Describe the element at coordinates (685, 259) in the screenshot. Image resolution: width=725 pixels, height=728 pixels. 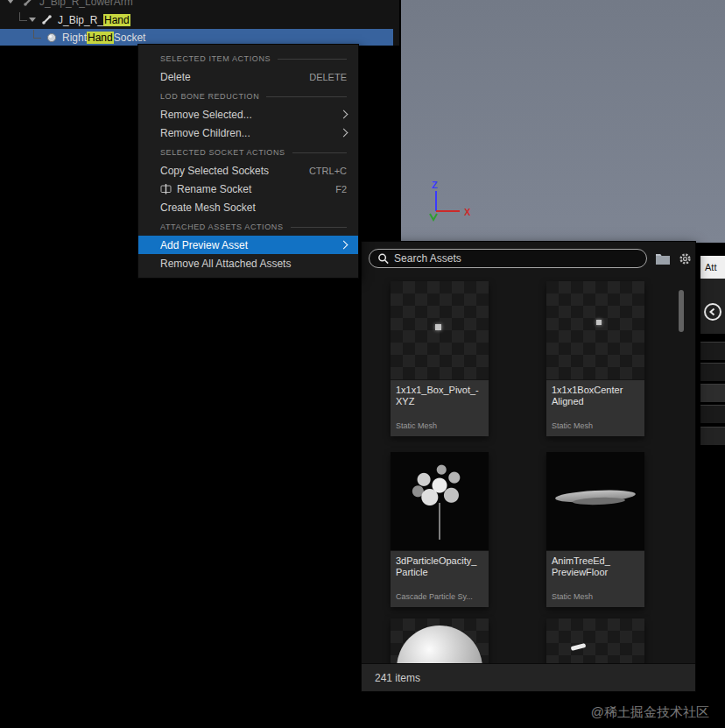
I see `gear-icon` at that location.